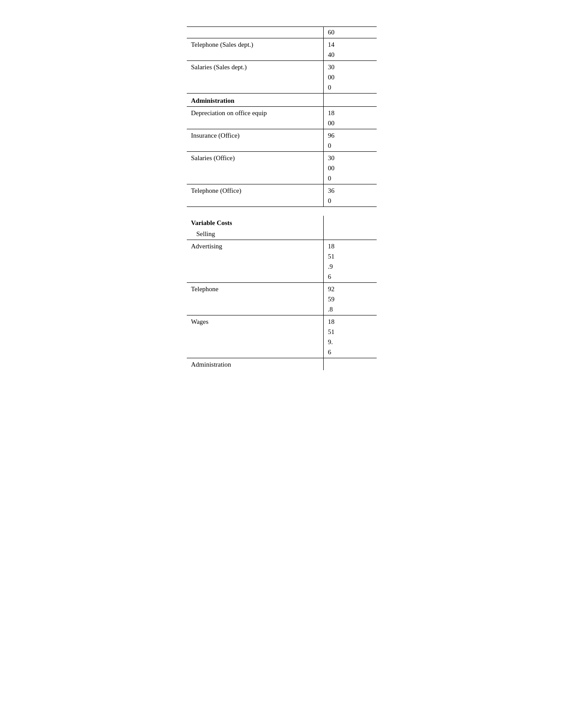  What do you see at coordinates (255, 246) in the screenshot?
I see `row-label: Advertising` at bounding box center [255, 246].